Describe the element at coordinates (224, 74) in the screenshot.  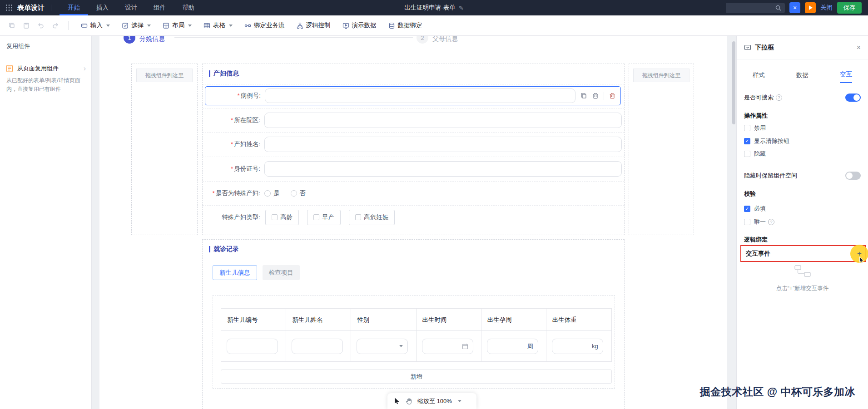
I see `section-title: 产妇信息` at that location.